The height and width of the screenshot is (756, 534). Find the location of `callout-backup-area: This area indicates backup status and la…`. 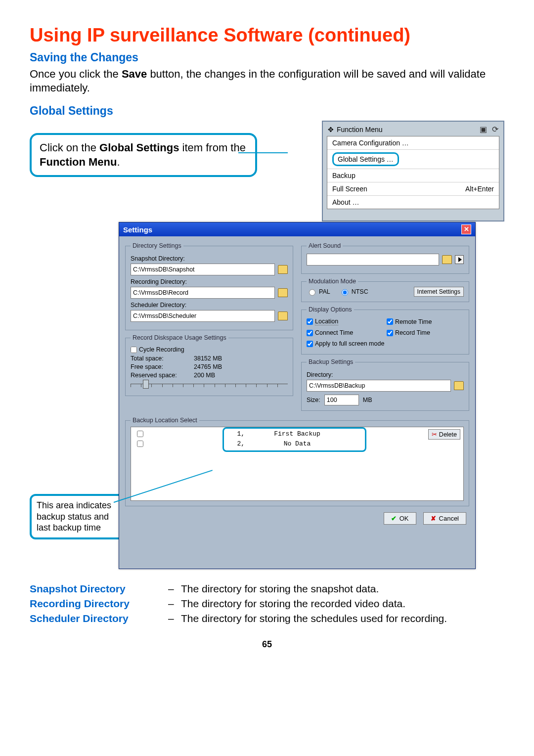

callout-backup-area: This area indicates backup status and la… is located at coordinates (79, 517).